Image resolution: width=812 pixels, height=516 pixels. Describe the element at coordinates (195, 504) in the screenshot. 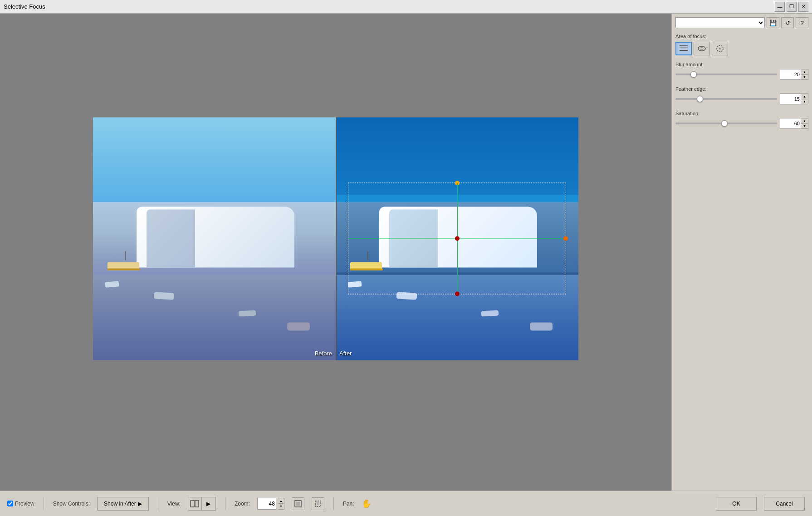

I see `view-split-button` at that location.